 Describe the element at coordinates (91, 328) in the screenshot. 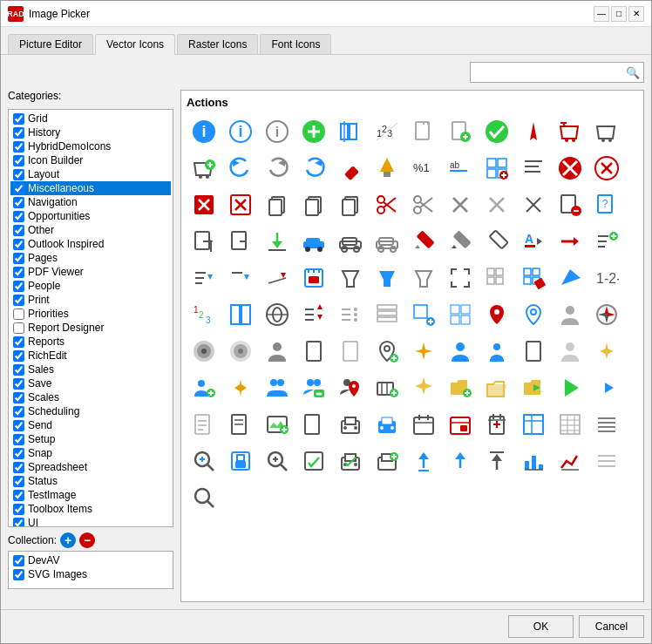

I see `cat-item: Report Designer` at that location.